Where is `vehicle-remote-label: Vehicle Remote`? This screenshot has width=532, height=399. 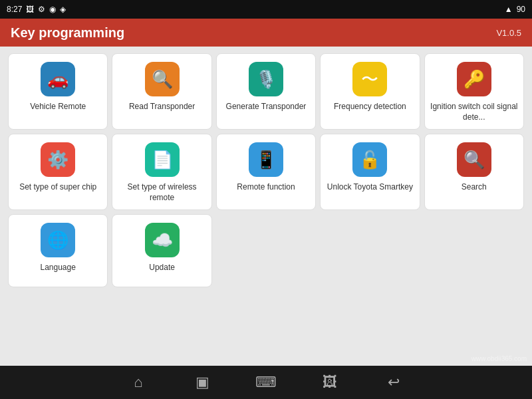
vehicle-remote-label: Vehicle Remote is located at coordinates (58, 107).